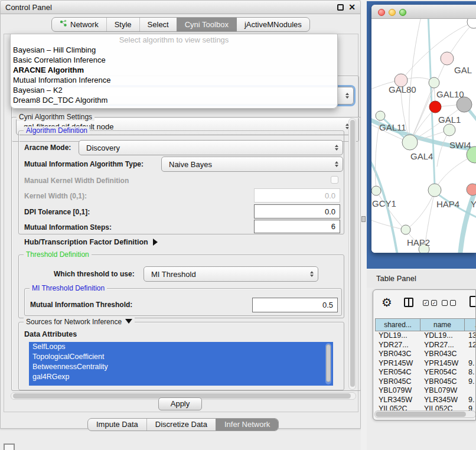 Image resolution: width=476 pixels, height=450 pixels. I want to click on select-all-columns-icon: ✓ ✓, so click(430, 303).